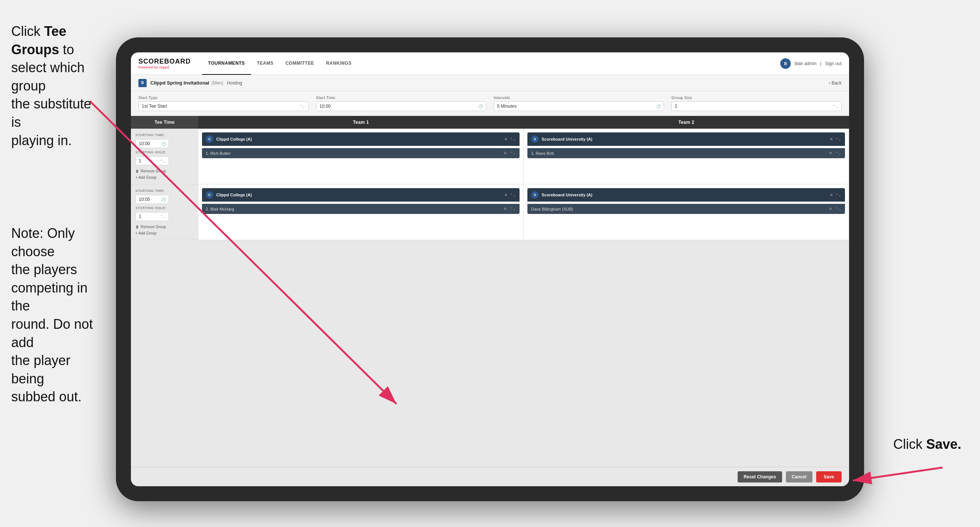 Image resolution: width=980 pixels, height=527 pixels. What do you see at coordinates (507, 106) in the screenshot?
I see `intervals-value: 5 Minutes` at bounding box center [507, 106].